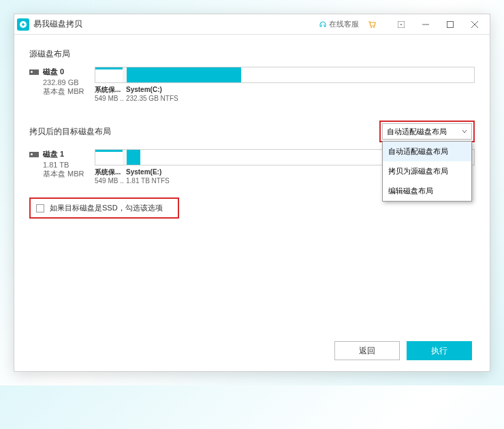 This screenshot has height=429, width=504. What do you see at coordinates (323, 25) in the screenshot?
I see `headset-icon` at bounding box center [323, 25].